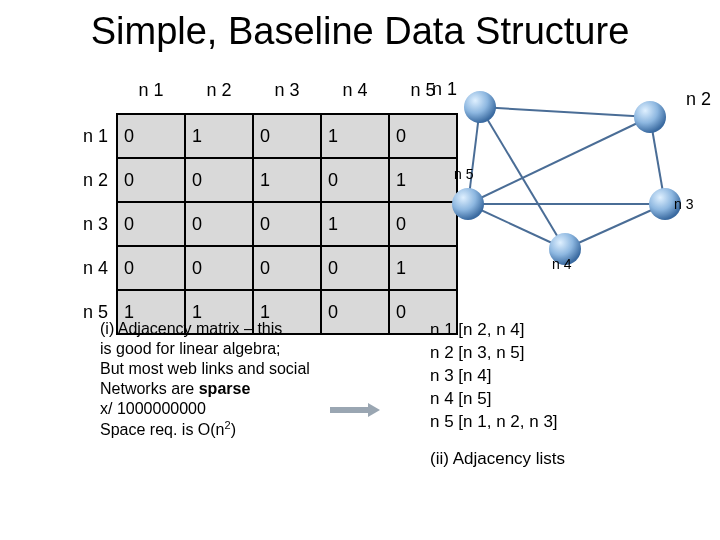 The width and height of the screenshot is (720, 540). Describe the element at coordinates (355, 92) in the screenshot. I see `col-n4: n 4` at that location.